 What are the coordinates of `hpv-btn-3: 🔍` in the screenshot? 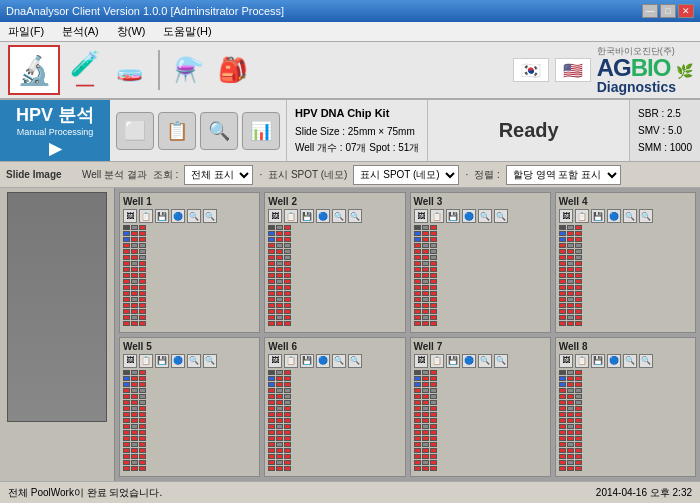 It's located at (219, 131).